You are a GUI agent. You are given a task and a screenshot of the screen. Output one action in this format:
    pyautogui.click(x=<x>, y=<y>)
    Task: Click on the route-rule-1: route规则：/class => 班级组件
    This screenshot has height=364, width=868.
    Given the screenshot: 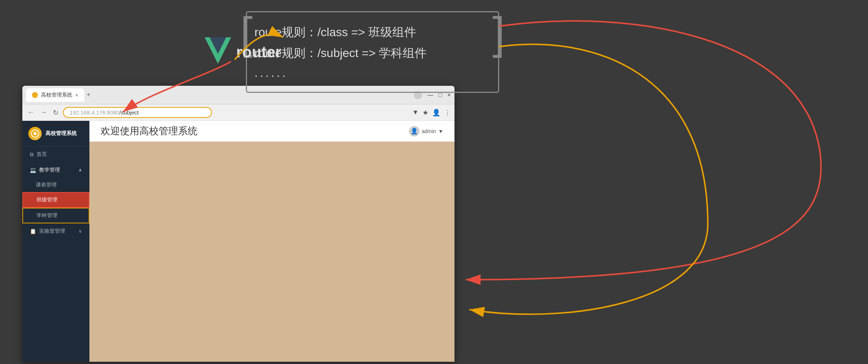 What is the action you would take?
    pyautogui.click(x=371, y=32)
    